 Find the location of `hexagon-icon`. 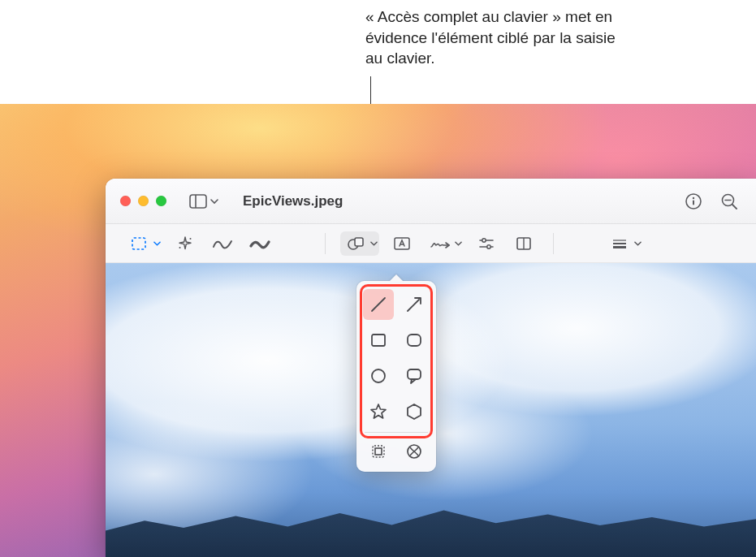

hexagon-icon is located at coordinates (414, 412).